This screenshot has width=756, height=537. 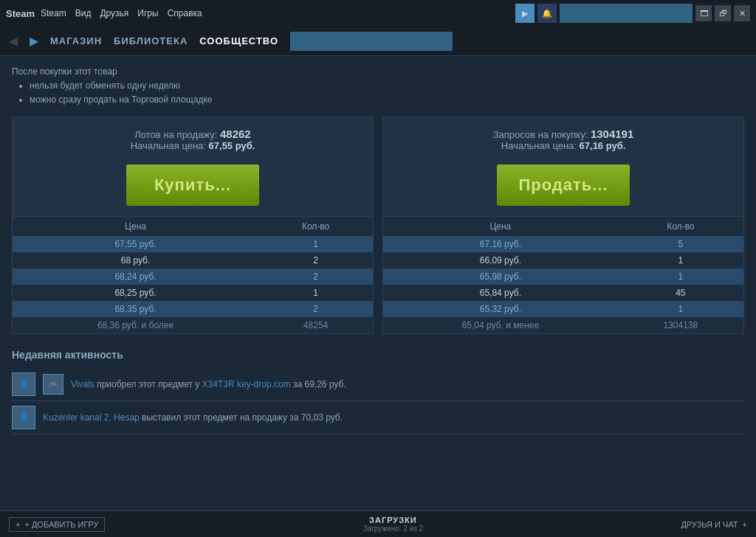 What do you see at coordinates (681, 244) in the screenshot?
I see `qty-cell: 5` at bounding box center [681, 244].